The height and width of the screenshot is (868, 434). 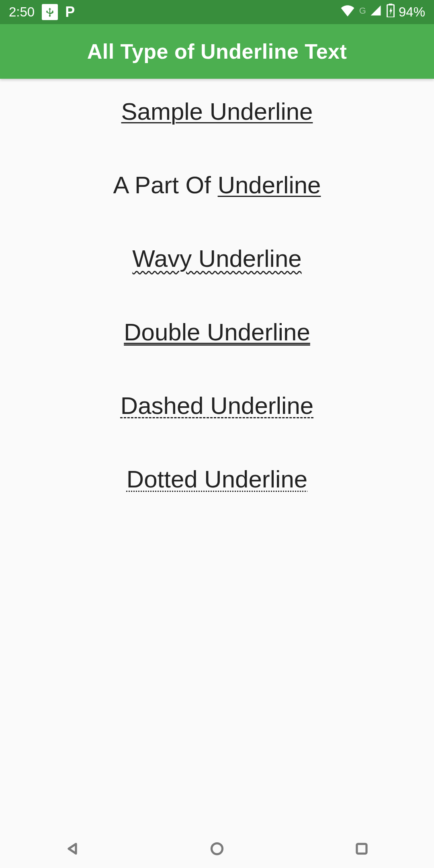 What do you see at coordinates (217, 259) in the screenshot?
I see `wavy-underline-span: Wavy Underline` at bounding box center [217, 259].